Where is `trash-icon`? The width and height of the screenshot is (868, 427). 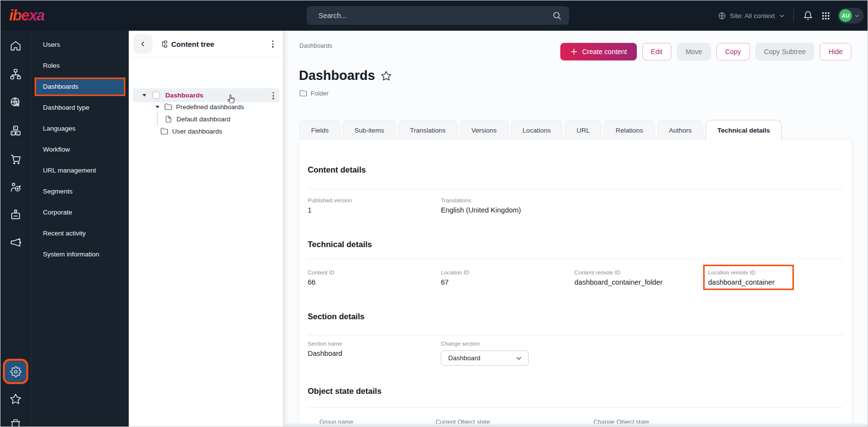 trash-icon is located at coordinates (16, 423).